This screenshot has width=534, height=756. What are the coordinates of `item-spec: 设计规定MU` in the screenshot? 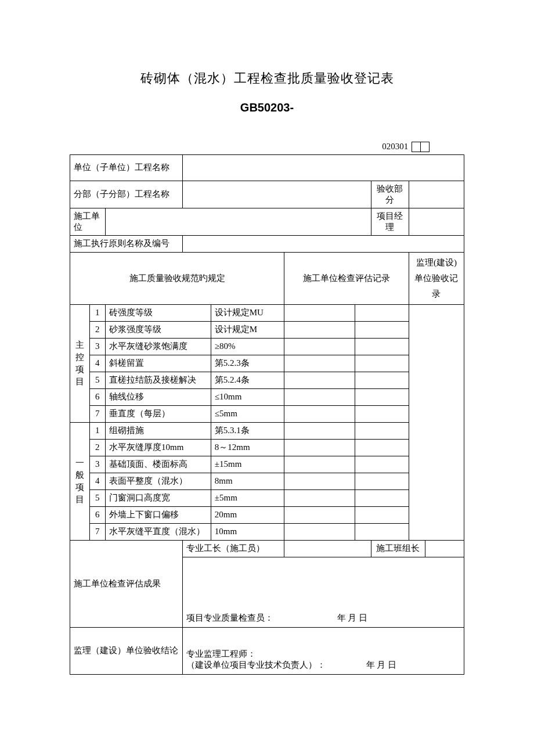 It's located at (247, 312).